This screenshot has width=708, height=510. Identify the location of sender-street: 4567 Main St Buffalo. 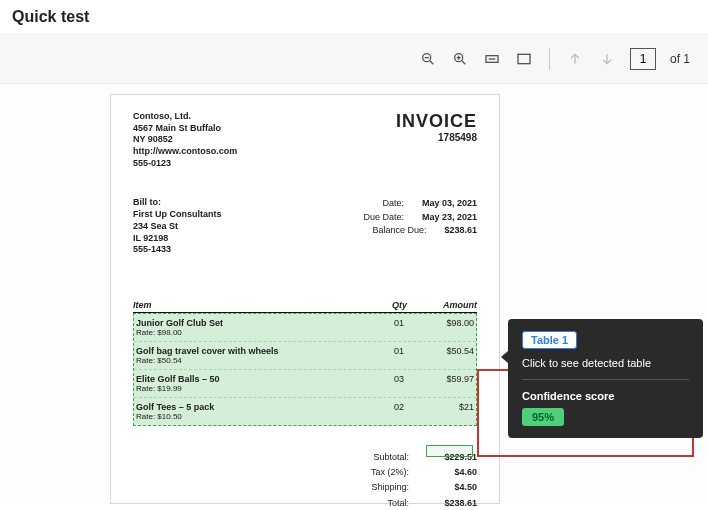
(185, 129).